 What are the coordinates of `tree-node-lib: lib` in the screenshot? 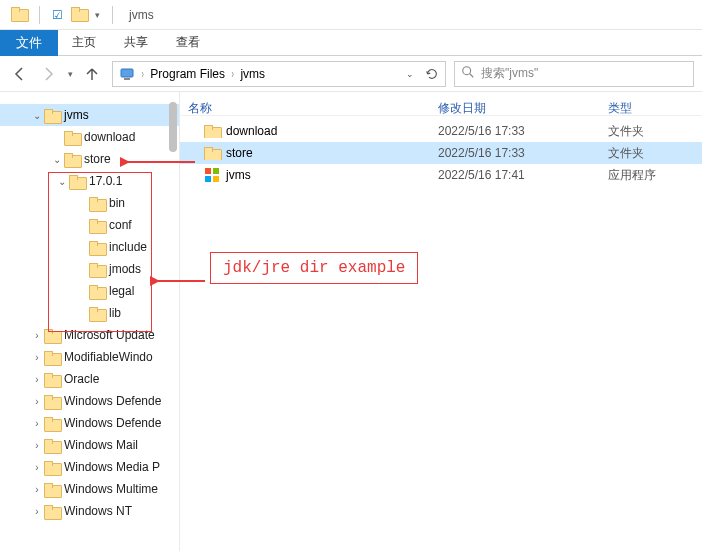 It's located at (90, 313).